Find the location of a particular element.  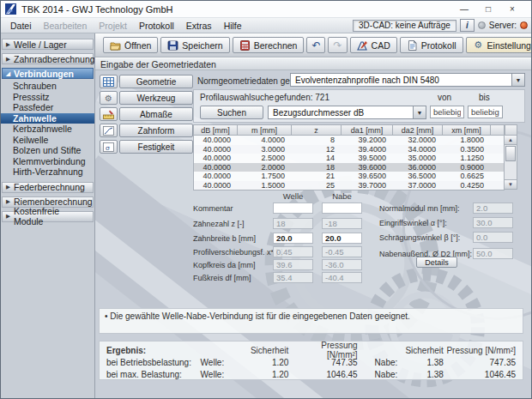

table-row: 40.0000 4.0000 8 39.2000 32.0000 1.8000 is located at coordinates (348, 141).